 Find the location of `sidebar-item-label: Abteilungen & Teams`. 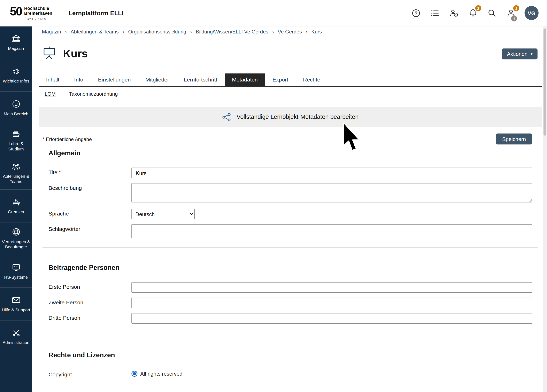

sidebar-item-label: Abteilungen & Teams is located at coordinates (16, 179).